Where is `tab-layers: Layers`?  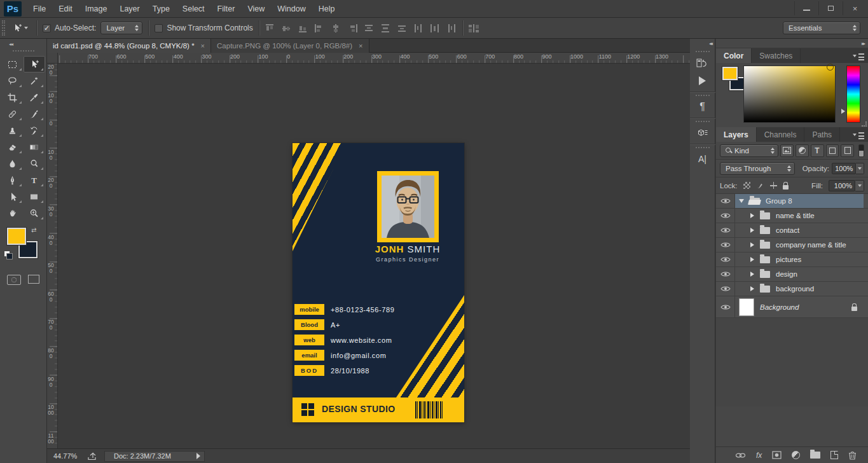 tab-layers: Layers is located at coordinates (736, 135).